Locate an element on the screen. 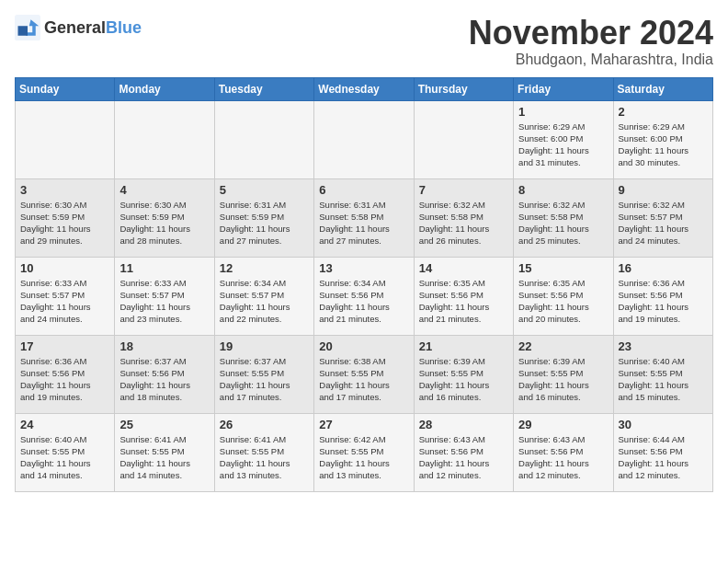  calendar-cell: 19Sunrise: 6:37 AM Sunset: 5:55 PM Dayli… is located at coordinates (264, 373).